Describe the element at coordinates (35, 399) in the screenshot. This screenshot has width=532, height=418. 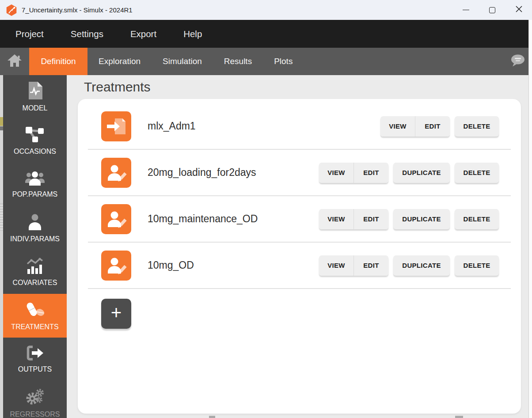
I see `sidebar-item-regressors: REGRESSORS` at that location.